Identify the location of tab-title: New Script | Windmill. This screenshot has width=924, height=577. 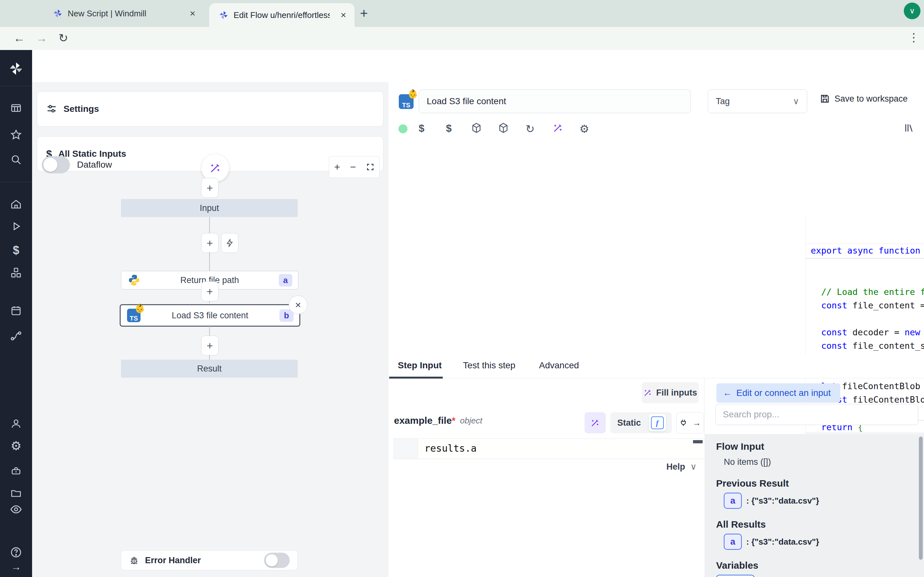
(107, 14).